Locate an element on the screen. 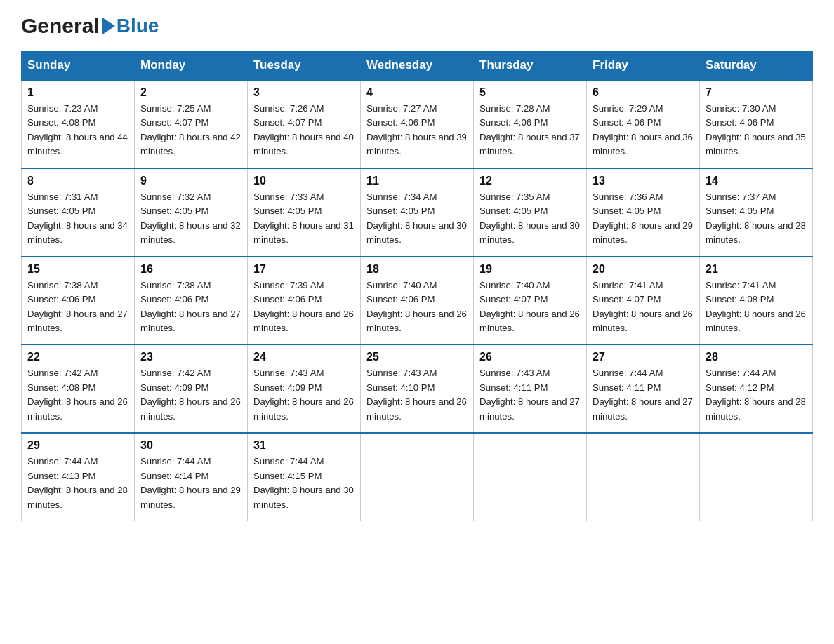 This screenshot has height=644, width=834. calendar-cell: 21 Sunrise: 7:41 AMSunset: 4:08 PMDaylig… is located at coordinates (757, 301).